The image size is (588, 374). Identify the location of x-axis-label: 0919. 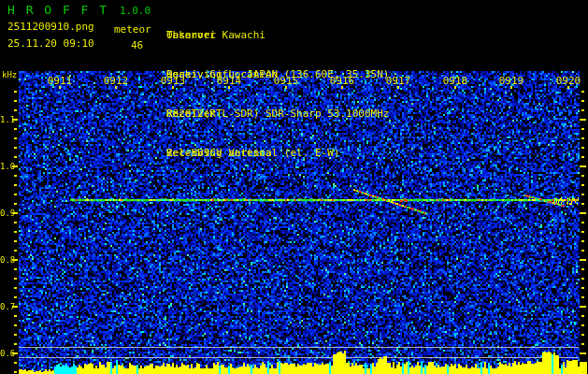
(511, 80).